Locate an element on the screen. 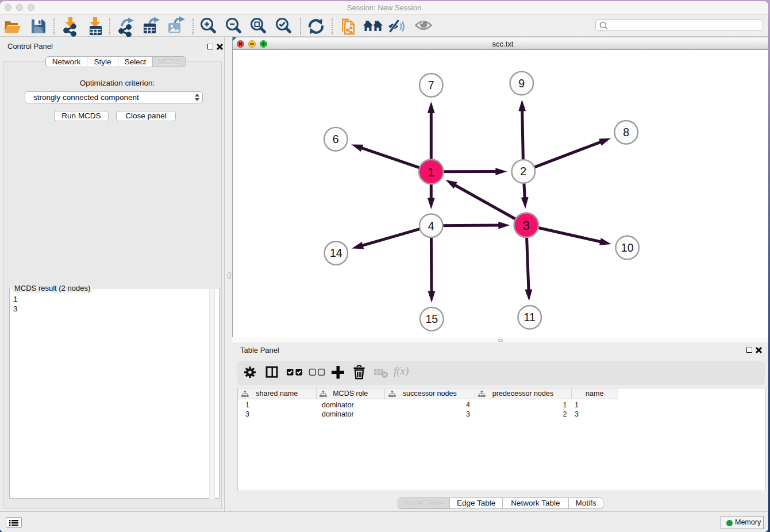 This screenshot has height=532, width=770. svg-text: 9 is located at coordinates (522, 83).